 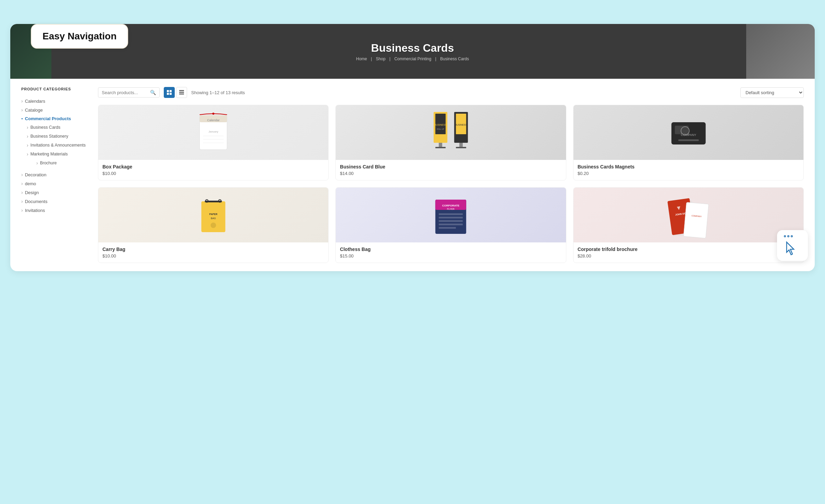 I want to click on search-icon: 🔍, so click(x=153, y=92).